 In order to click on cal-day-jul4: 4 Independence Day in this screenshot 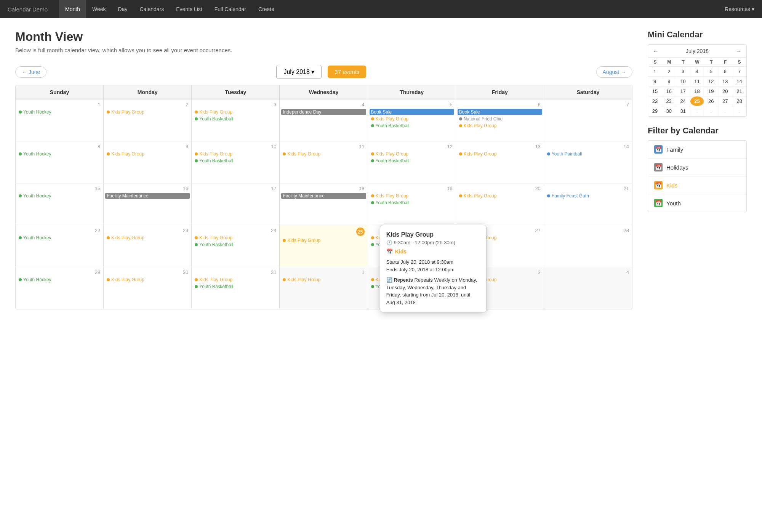, I will do `click(324, 120)`.